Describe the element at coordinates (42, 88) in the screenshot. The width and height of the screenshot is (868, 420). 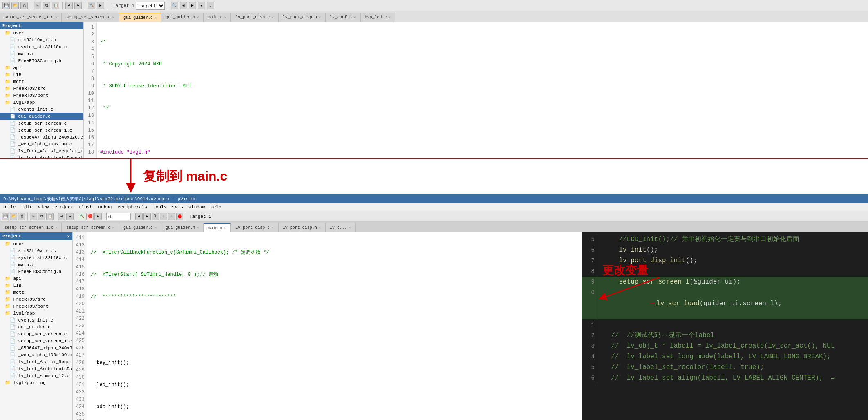
I see `tree-freertos-src: 📁 FreeRTOS/src` at that location.